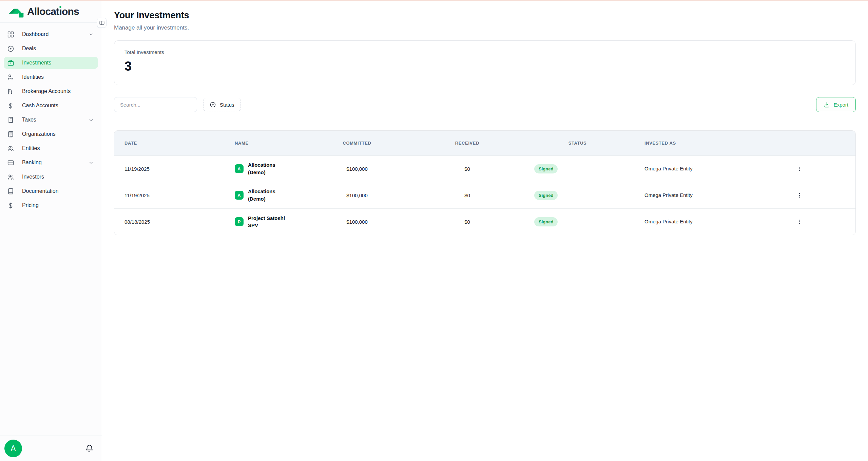  Describe the element at coordinates (102, 23) in the screenshot. I see `panel-toggle-icon` at that location.